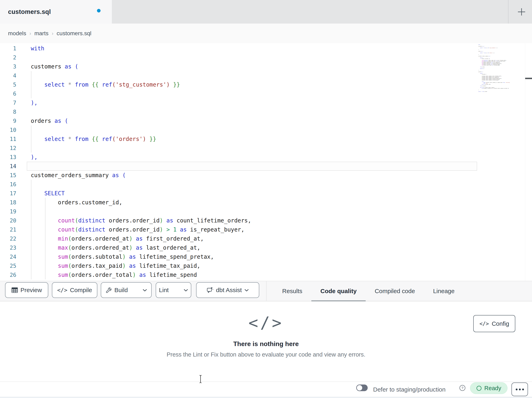 The image size is (532, 398). I want to click on lint-label: Lint, so click(164, 290).